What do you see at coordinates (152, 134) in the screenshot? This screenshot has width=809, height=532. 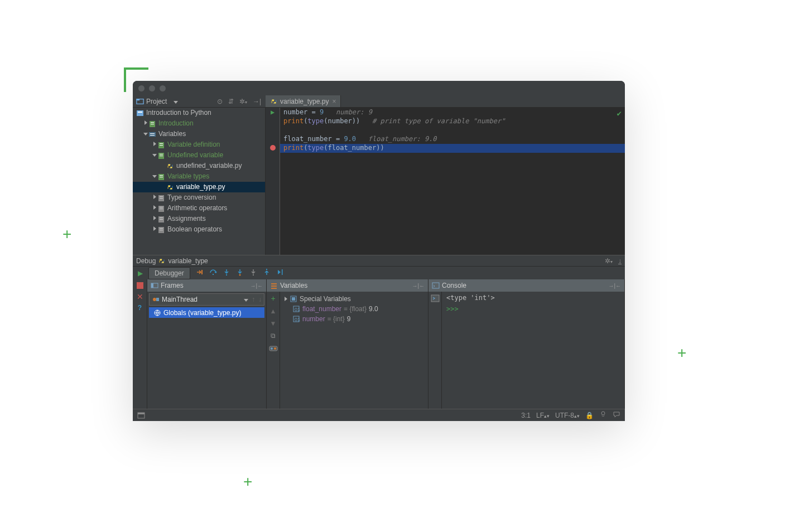 I see `variables-group-icon` at bounding box center [152, 134].